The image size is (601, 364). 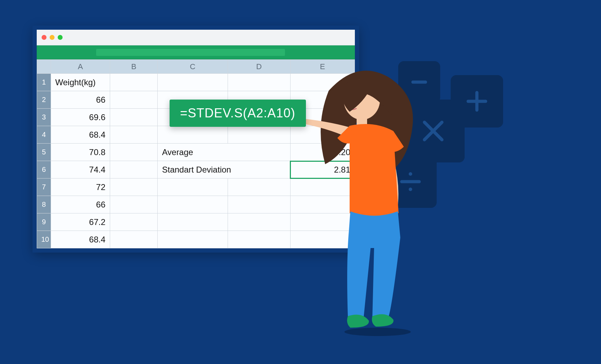 What do you see at coordinates (134, 100) in the screenshot?
I see `cell-B2` at bounding box center [134, 100].